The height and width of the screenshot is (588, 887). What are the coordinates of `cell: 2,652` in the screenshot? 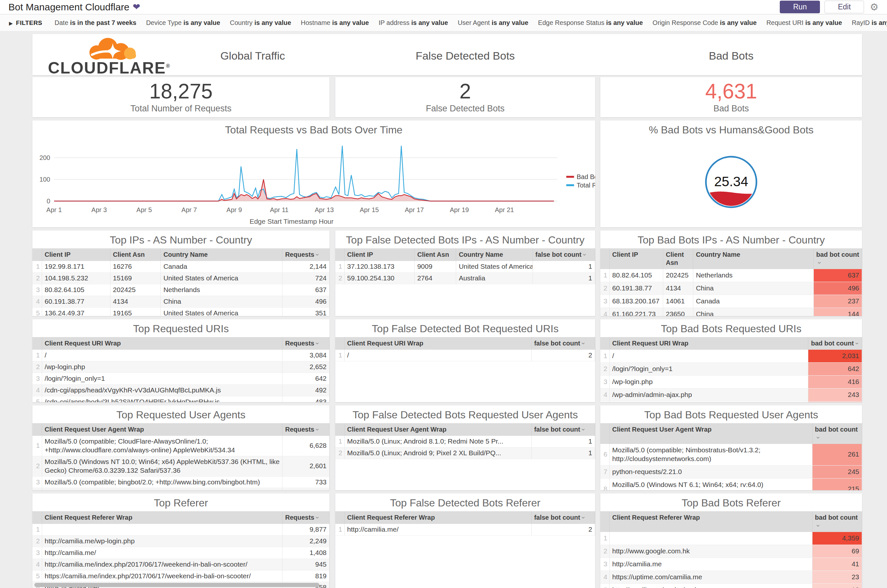 It's located at (306, 367).